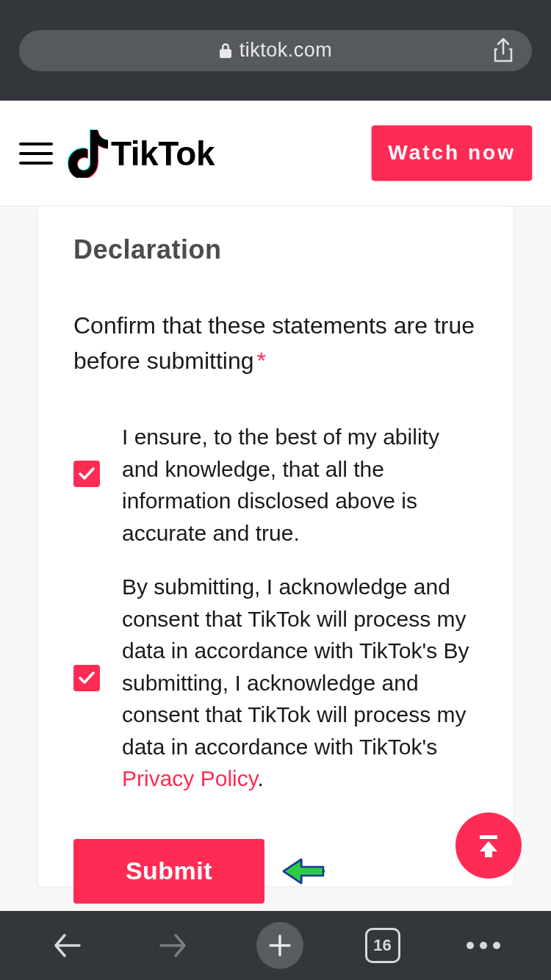 The height and width of the screenshot is (980, 551). Describe the element at coordinates (173, 945) in the screenshot. I see `browser-forward-button` at that location.